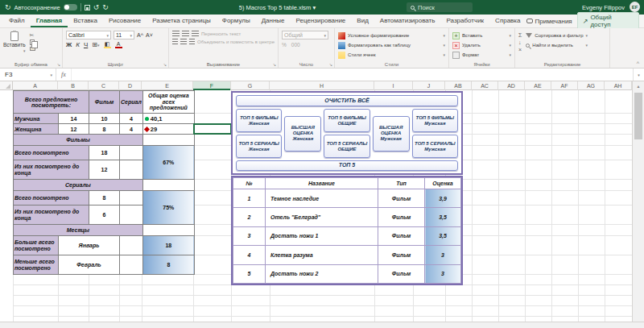 This screenshot has width=644, height=328. I want to click on cell-title: Отель "Белград", so click(322, 218).